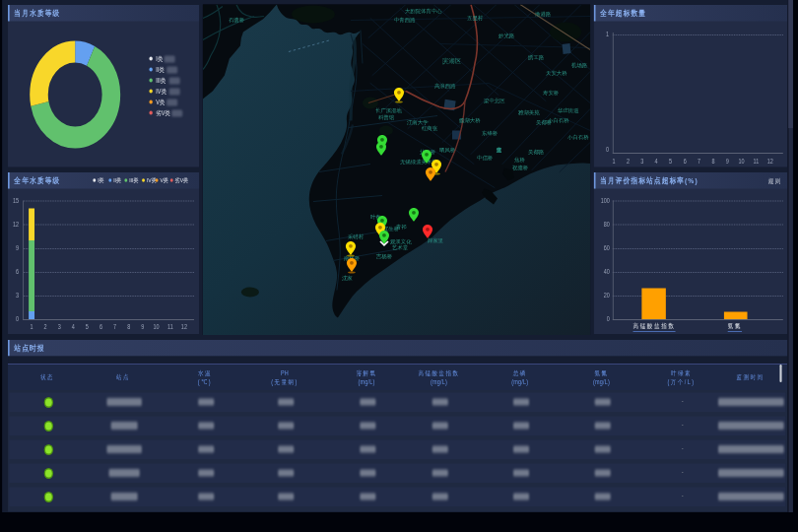 The width and height of the screenshot is (798, 532). Describe the element at coordinates (536, 59) in the screenshot. I see `svg-text: 绣工路` at that location.